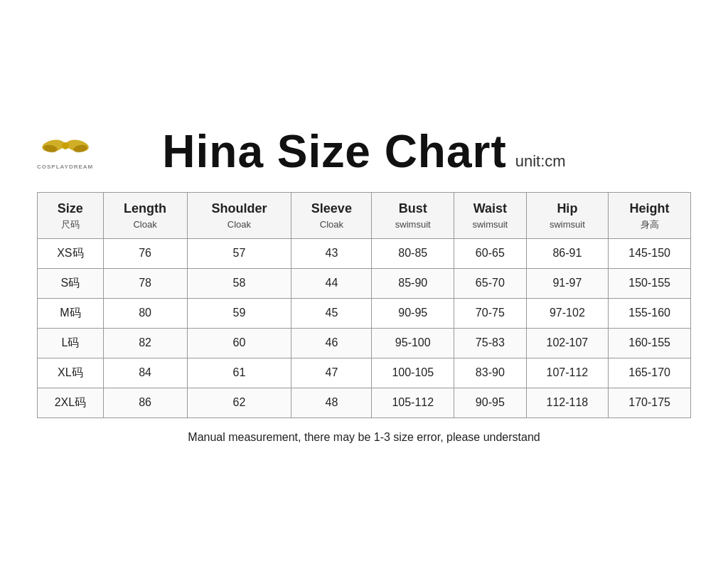 The width and height of the screenshot is (728, 569). Describe the element at coordinates (364, 343) in the screenshot. I see `table-row: L码82604695-10075-83102-107160-155` at that location.